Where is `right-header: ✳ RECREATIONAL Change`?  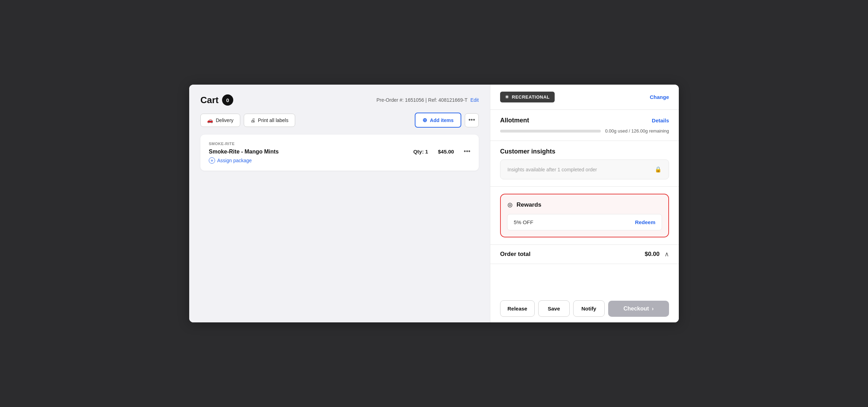
right-header: ✳ RECREATIONAL Change is located at coordinates (585, 97).